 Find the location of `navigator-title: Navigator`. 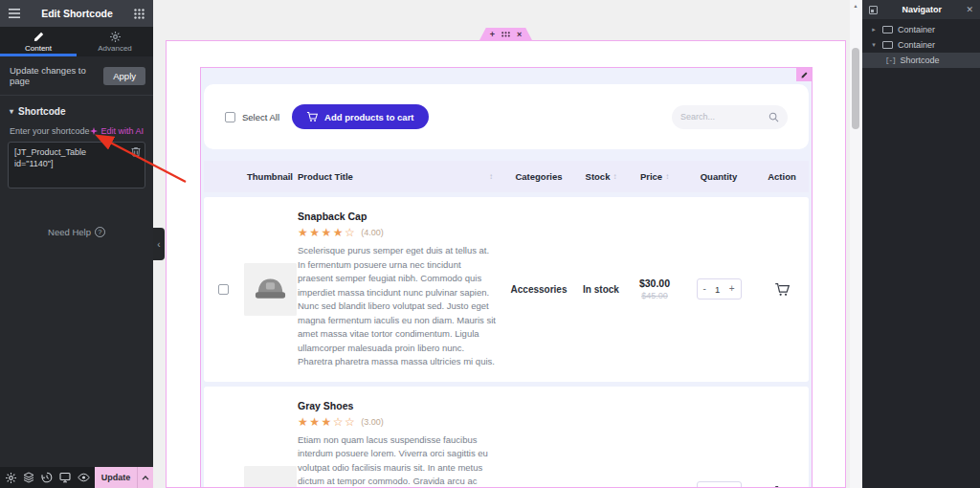

navigator-title: Navigator is located at coordinates (922, 10).